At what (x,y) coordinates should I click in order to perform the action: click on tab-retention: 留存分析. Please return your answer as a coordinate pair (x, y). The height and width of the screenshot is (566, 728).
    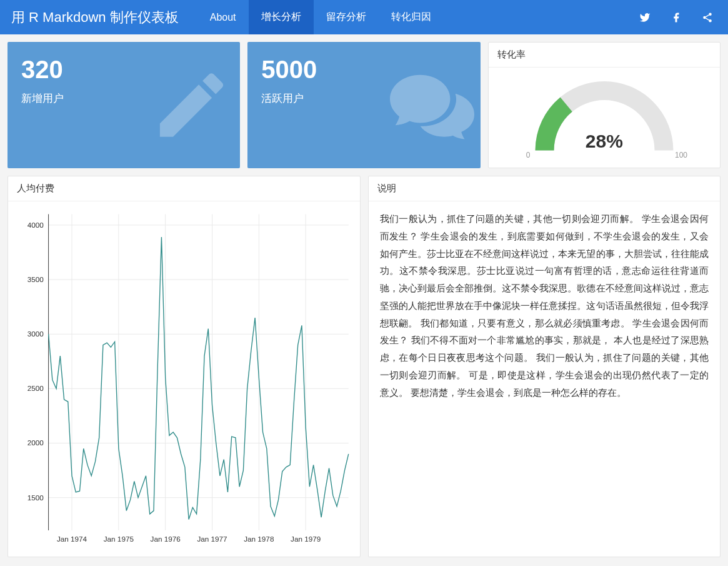
    Looking at the image, I should click on (346, 18).